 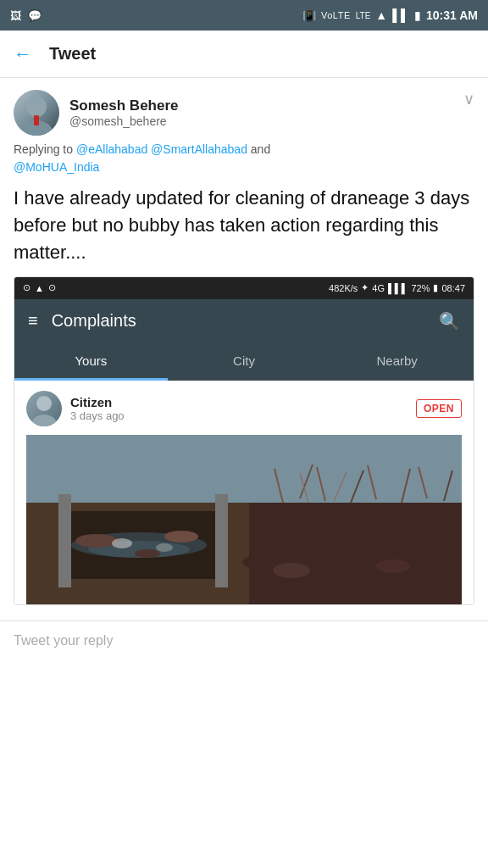 What do you see at coordinates (44, 409) in the screenshot?
I see `complaint-avatar` at bounding box center [44, 409].